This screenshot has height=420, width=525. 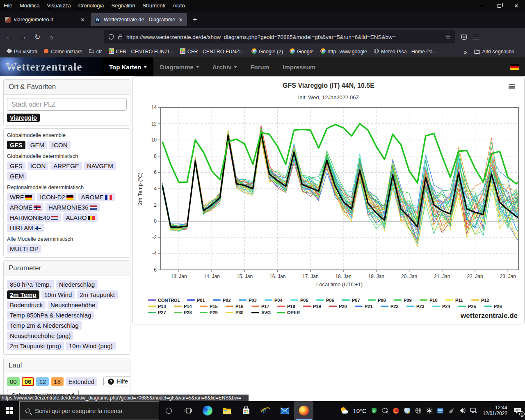 I want to click on legend-item-p14: P14, so click(x=187, y=306).